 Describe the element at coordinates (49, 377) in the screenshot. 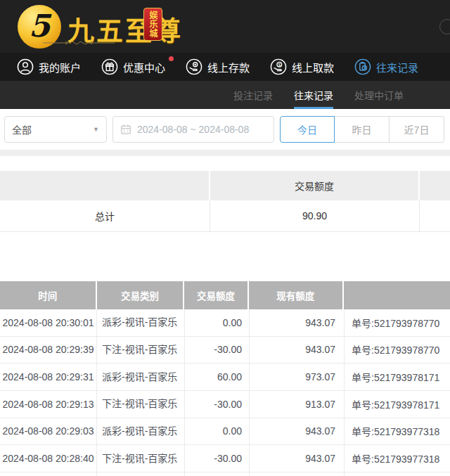

I see `cell-time: 2024-08-08 20:29:31` at that location.